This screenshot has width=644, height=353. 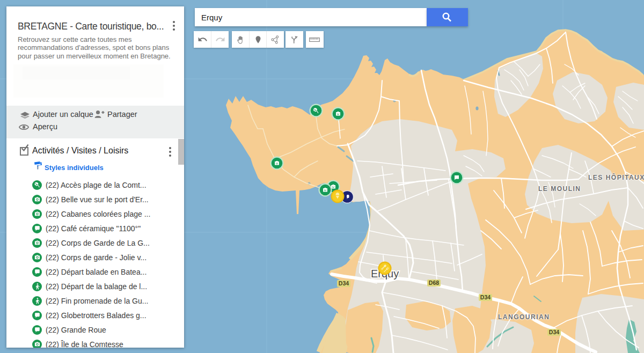 I want to click on svg-text: D68, so click(x=434, y=283).